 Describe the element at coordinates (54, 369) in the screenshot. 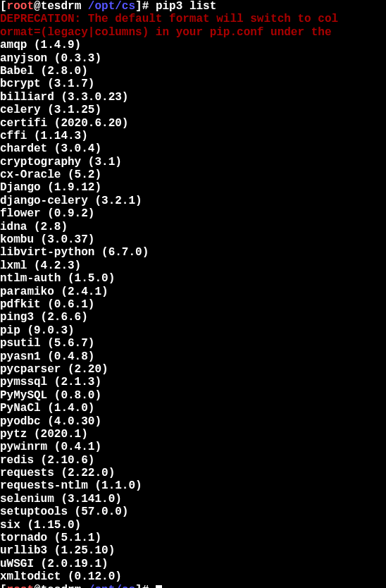

I see `package-line: pycparser (2.20)` at that location.